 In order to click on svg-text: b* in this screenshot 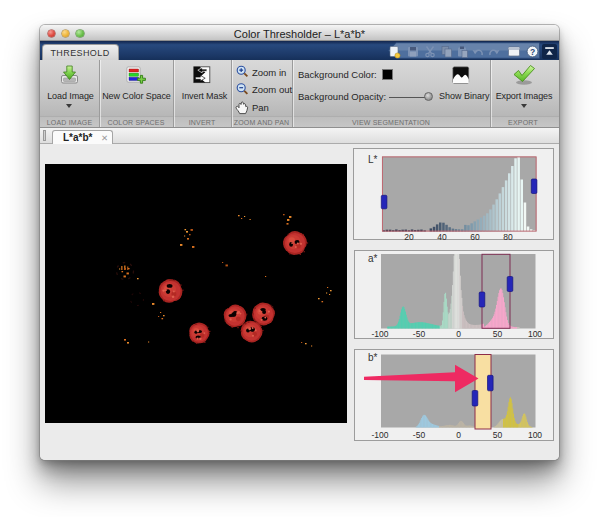, I will do `click(373, 356)`.